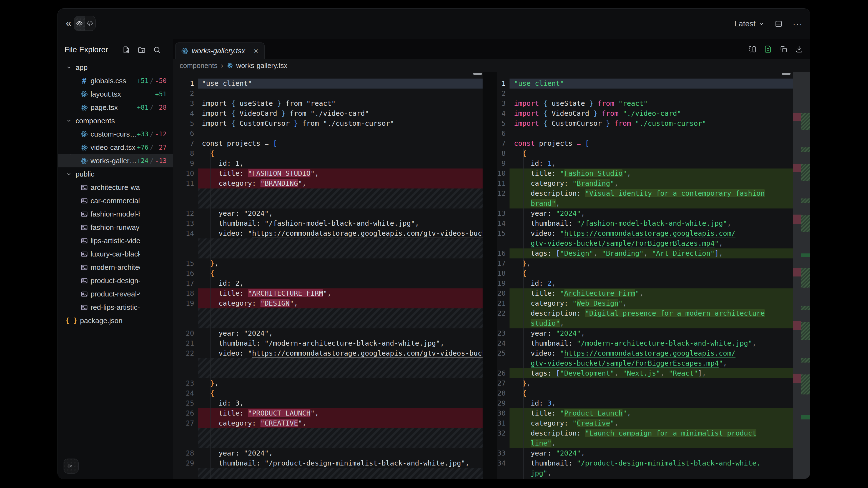  I want to click on copy-button, so click(784, 49).